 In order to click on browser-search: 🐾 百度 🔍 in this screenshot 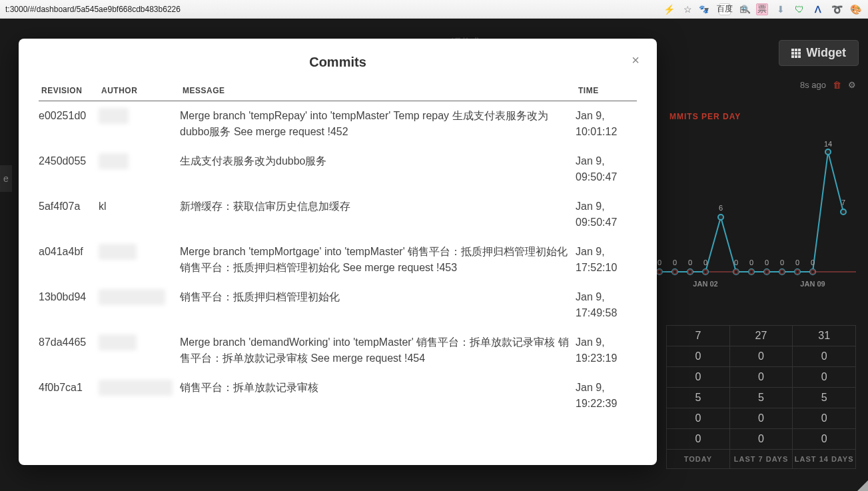, I will do `click(725, 9)`.